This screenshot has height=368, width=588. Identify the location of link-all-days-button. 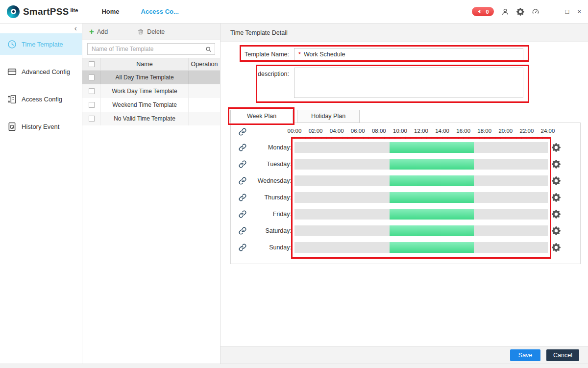
(243, 132).